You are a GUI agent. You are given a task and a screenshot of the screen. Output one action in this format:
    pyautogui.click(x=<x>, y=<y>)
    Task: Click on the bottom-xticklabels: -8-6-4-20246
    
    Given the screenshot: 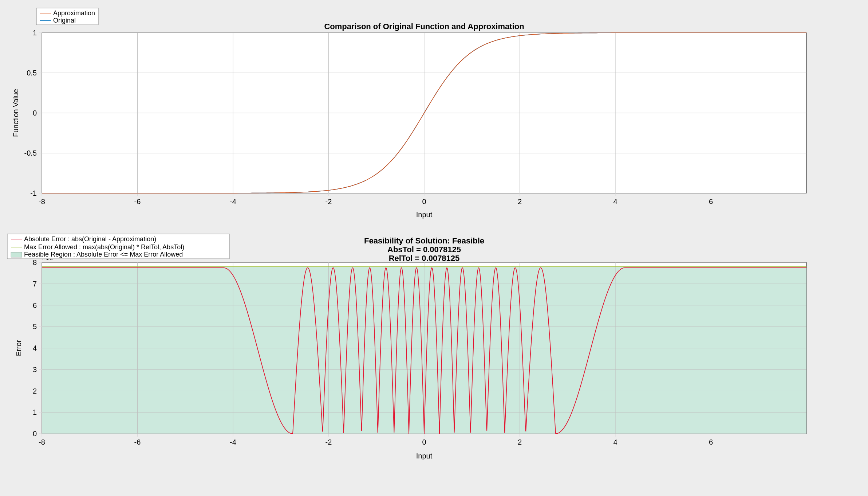 What is the action you would take?
    pyautogui.click(x=376, y=442)
    